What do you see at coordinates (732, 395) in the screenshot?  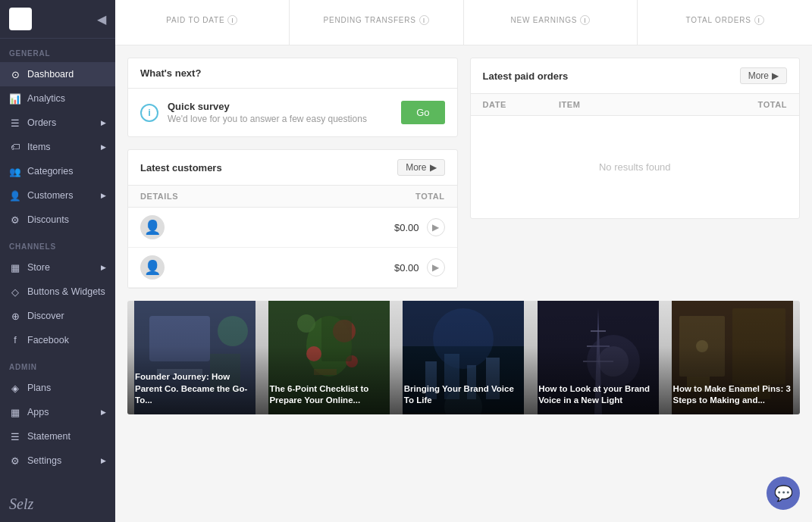 I see `blog-card-text-post-5: How to Make Enamel Pins: 3 Steps to Maki…` at bounding box center [732, 395].